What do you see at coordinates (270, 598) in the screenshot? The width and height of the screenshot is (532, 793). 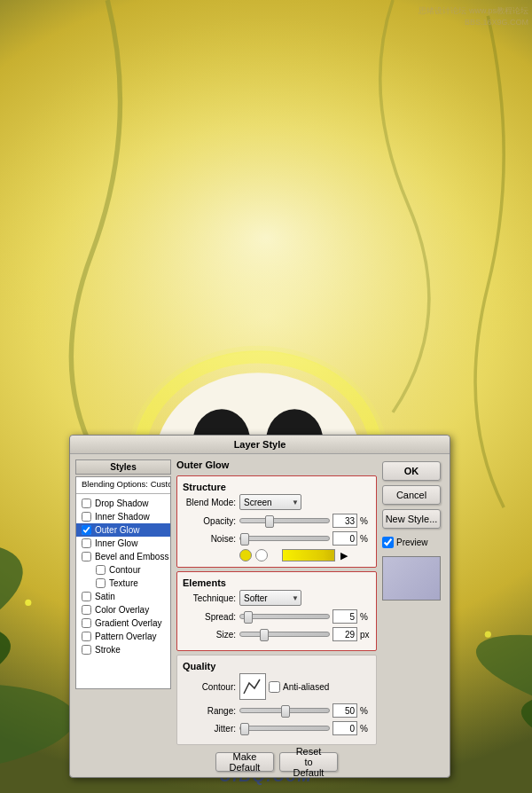 I see `technique-select: Softer ▼` at bounding box center [270, 598].